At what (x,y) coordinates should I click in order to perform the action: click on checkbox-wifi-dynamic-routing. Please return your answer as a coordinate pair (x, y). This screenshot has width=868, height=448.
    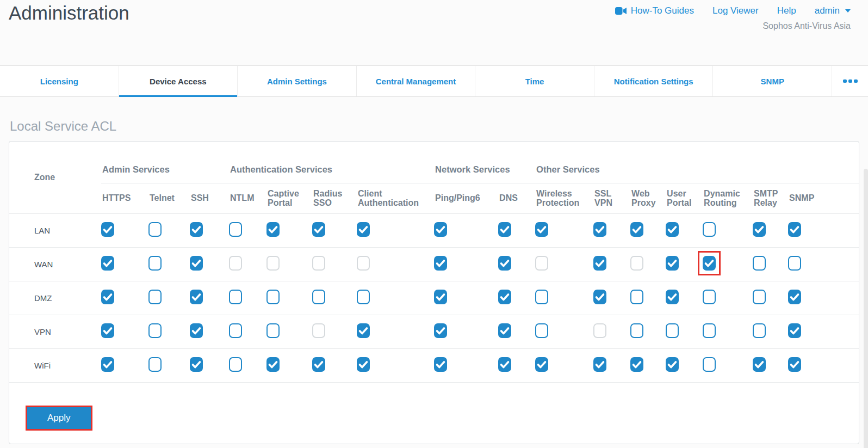
    Looking at the image, I should click on (709, 365).